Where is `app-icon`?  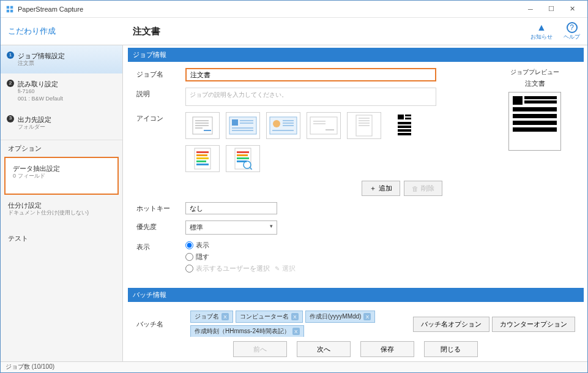 app-icon is located at coordinates (10, 9).